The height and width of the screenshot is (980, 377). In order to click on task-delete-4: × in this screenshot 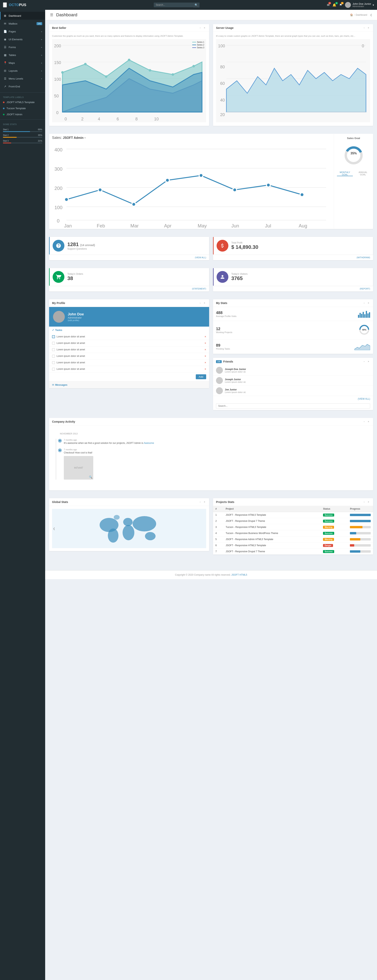, I will do `click(205, 356)`.